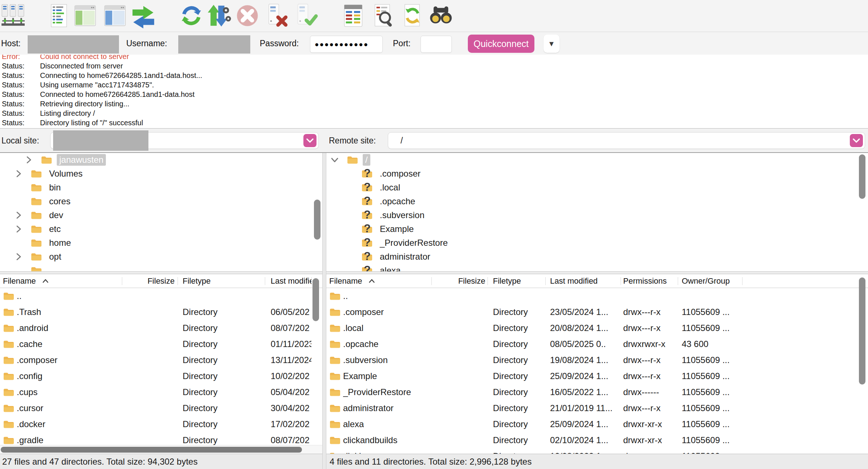 The height and width of the screenshot is (469, 868). Describe the element at coordinates (13, 16) in the screenshot. I see `site-manager-button` at that location.